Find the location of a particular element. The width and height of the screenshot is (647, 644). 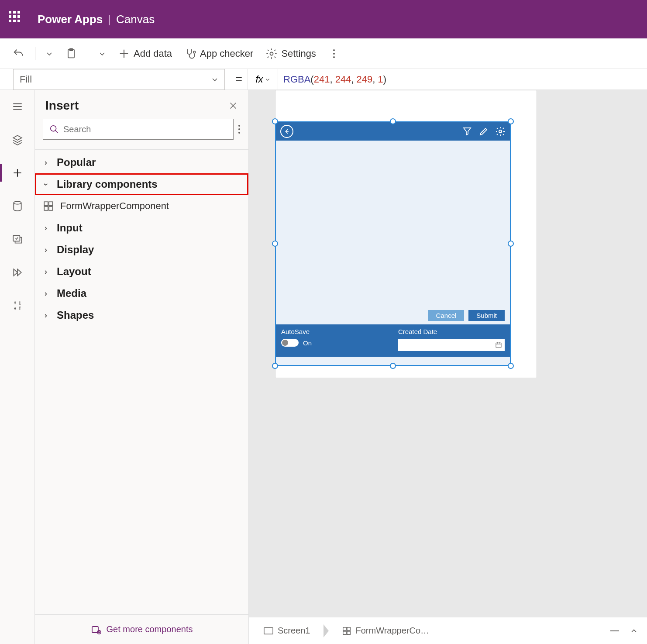

clipboard-icon is located at coordinates (71, 54).